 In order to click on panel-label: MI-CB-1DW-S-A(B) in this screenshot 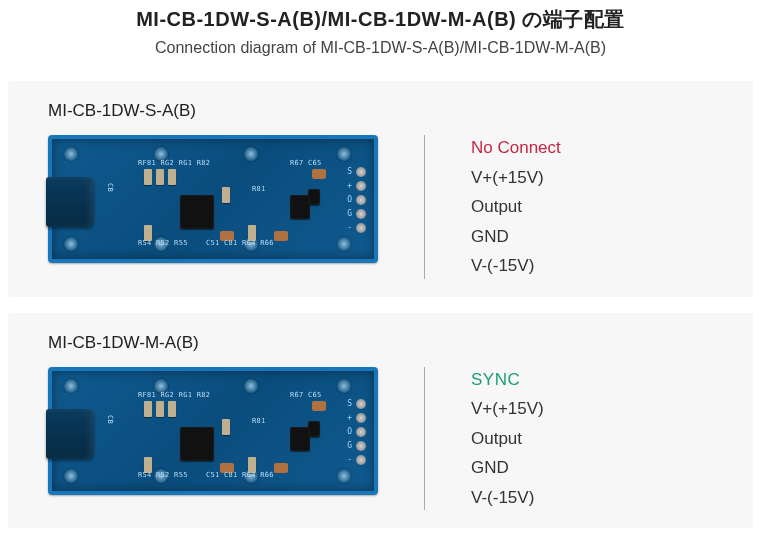, I will do `click(380, 111)`.